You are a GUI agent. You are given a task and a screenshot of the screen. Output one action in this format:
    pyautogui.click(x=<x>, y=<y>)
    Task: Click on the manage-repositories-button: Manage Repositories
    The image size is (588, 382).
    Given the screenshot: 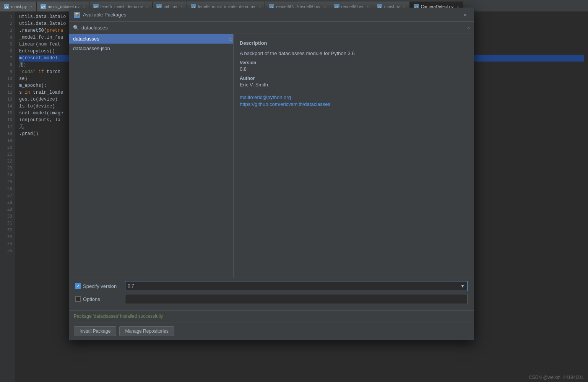 What is the action you would take?
    pyautogui.click(x=147, y=331)
    